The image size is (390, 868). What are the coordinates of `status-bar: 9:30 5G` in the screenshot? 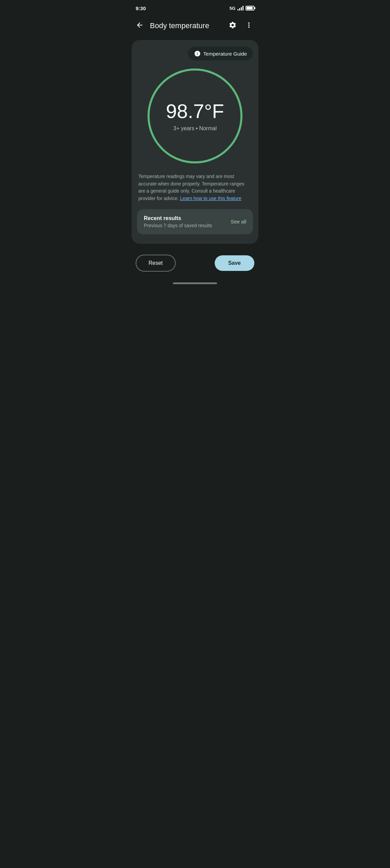 It's located at (195, 7).